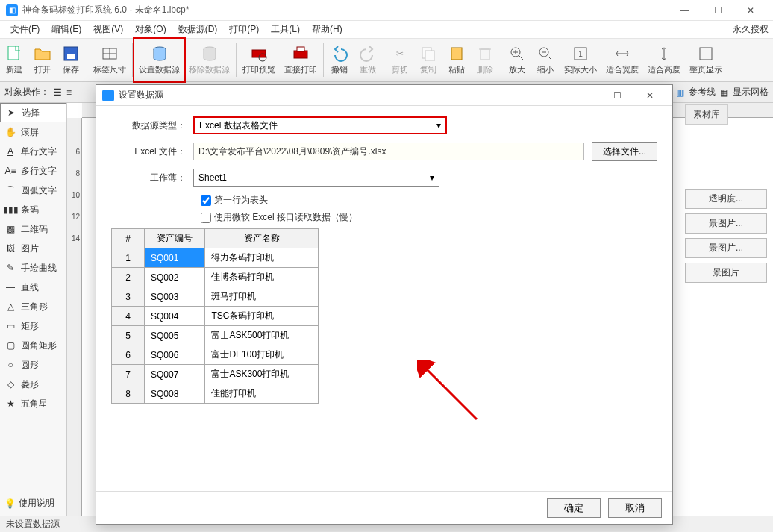 This screenshot has width=773, height=532. Describe the element at coordinates (215, 355) in the screenshot. I see `table-row: 6 SQ006 富士DE100打印机` at that location.